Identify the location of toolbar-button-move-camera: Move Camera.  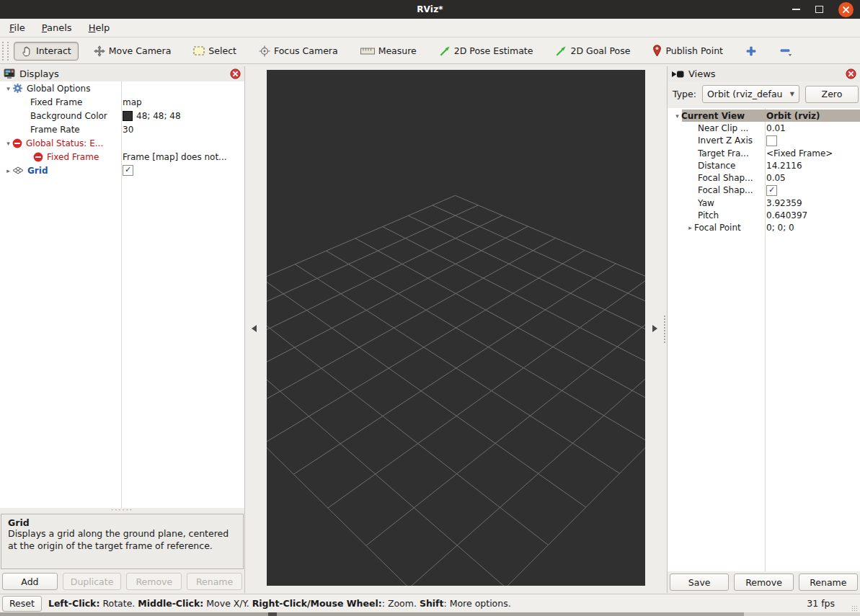
(133, 51).